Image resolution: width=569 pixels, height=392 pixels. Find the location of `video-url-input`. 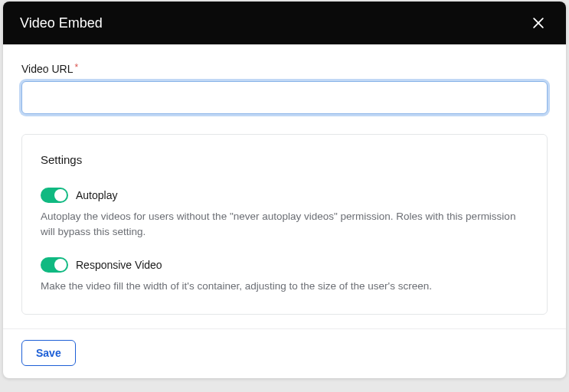

video-url-input is located at coordinates (285, 98).